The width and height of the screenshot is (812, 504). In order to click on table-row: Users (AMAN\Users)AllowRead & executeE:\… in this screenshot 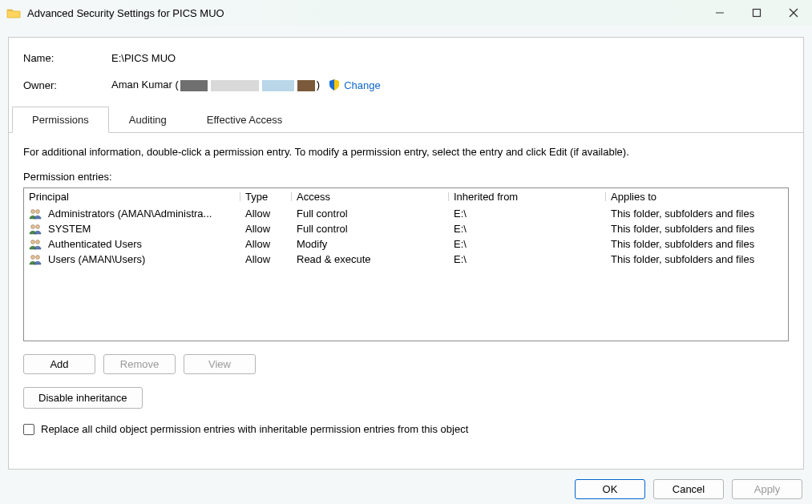, I will do `click(406, 260)`.